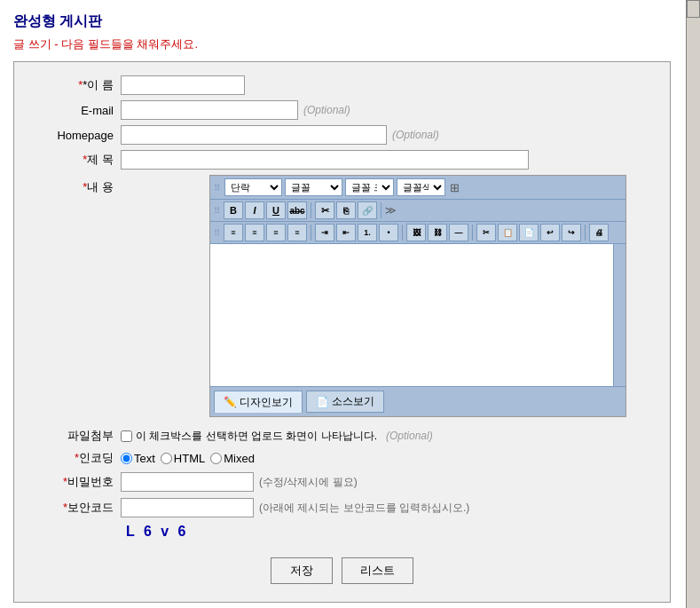 This screenshot has width=700, height=608. Describe the element at coordinates (367, 210) in the screenshot. I see `link-button: 🔗` at that location.